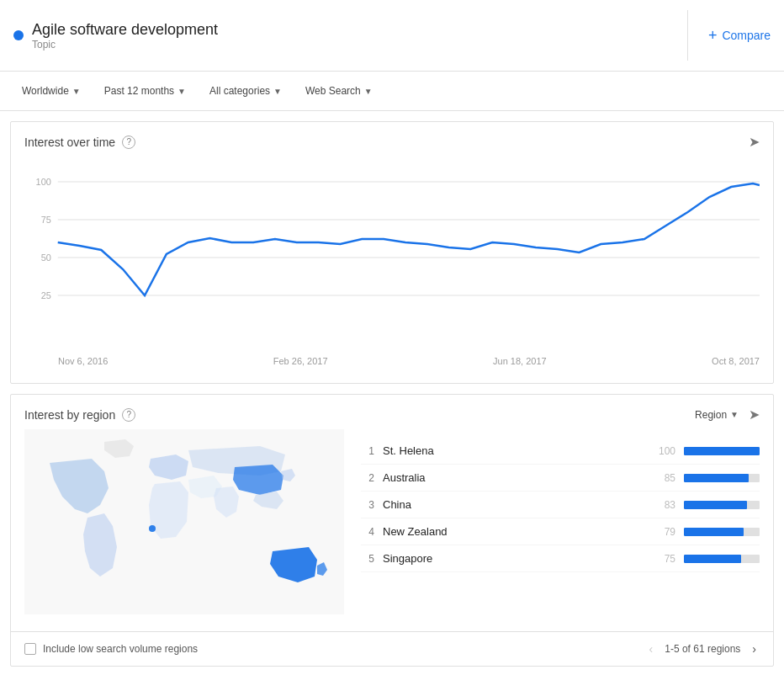 This screenshot has width=784, height=675. I want to click on share-icon: ➤, so click(754, 141).